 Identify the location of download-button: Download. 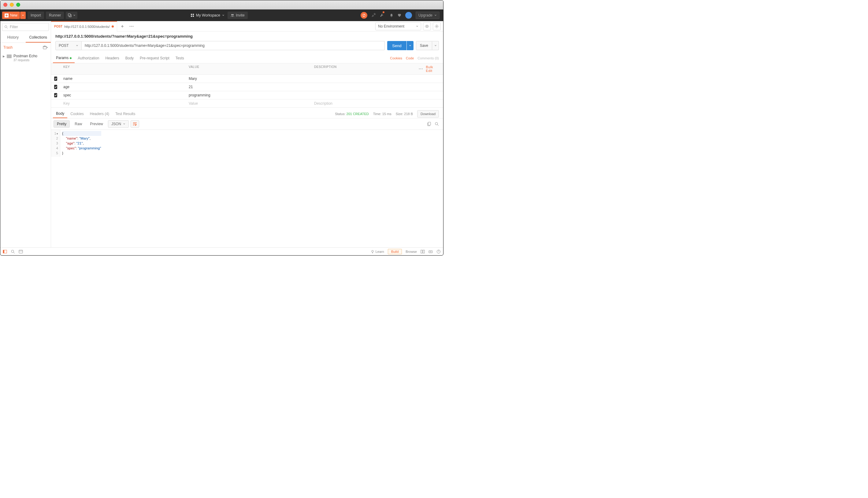
(428, 114).